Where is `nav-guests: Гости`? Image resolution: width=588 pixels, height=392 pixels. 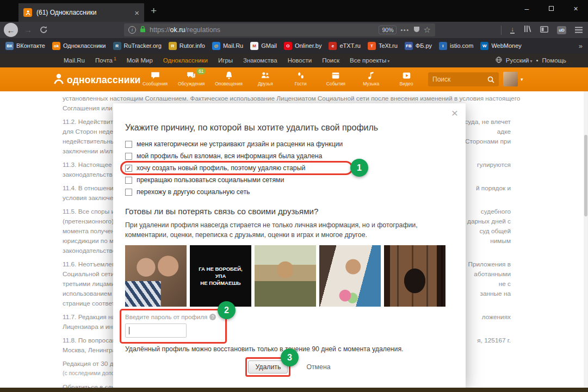
nav-guests: Гости is located at coordinates (301, 78).